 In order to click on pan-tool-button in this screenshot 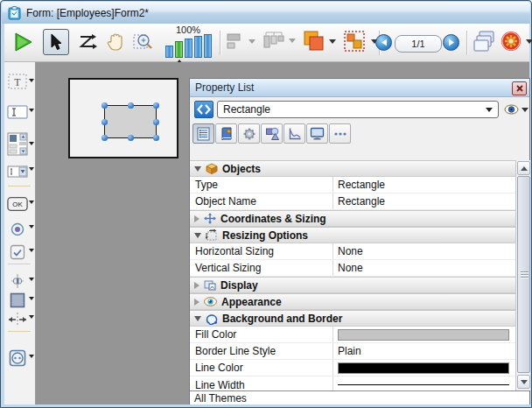, I will do `click(116, 42)`.